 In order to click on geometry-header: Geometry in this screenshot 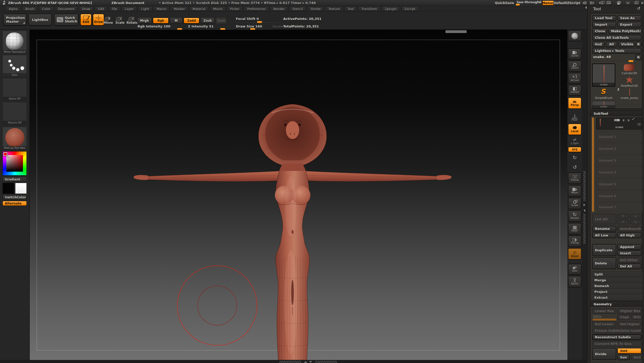, I will do `click(616, 304)`.